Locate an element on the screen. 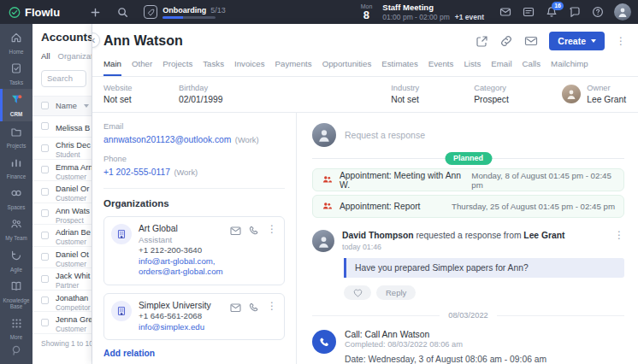 The width and height of the screenshot is (638, 364). composer-placeholder: Request a response is located at coordinates (385, 135).